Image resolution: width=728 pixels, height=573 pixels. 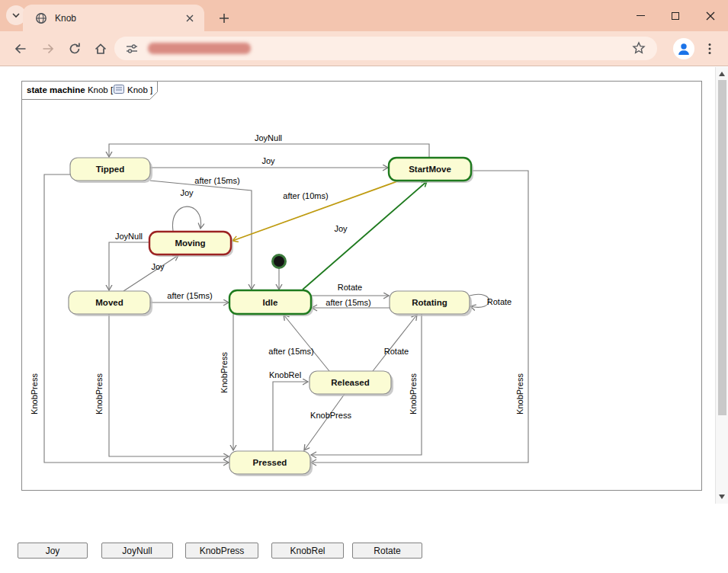 I want to click on home-icon, so click(x=101, y=49).